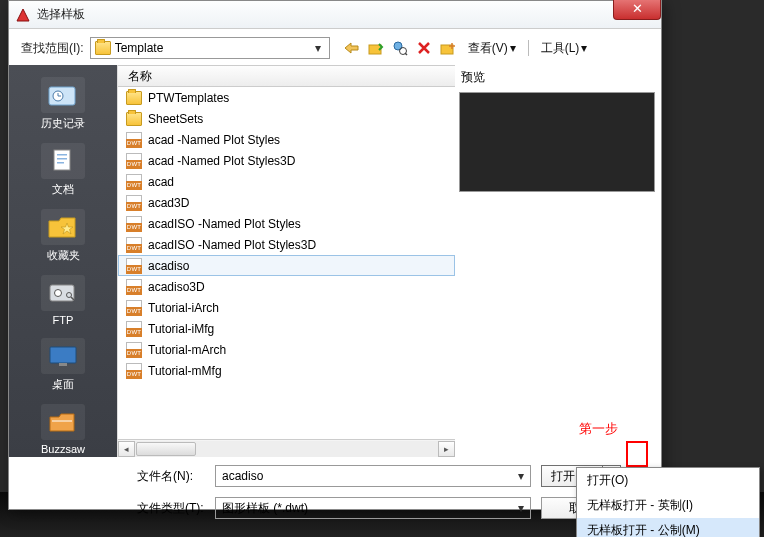 This screenshot has height=537, width=764. What do you see at coordinates (63, 356) in the screenshot?
I see `desktop-icon` at bounding box center [63, 356].